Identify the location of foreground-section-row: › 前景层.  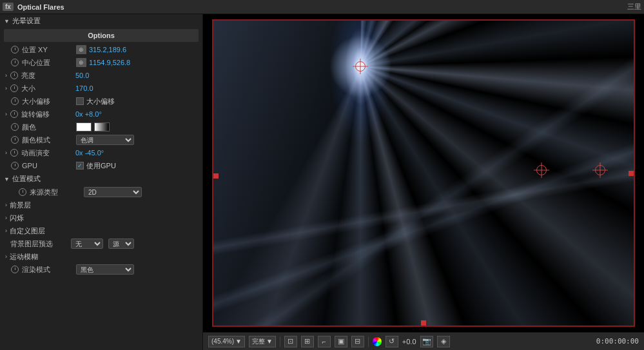
(101, 205).